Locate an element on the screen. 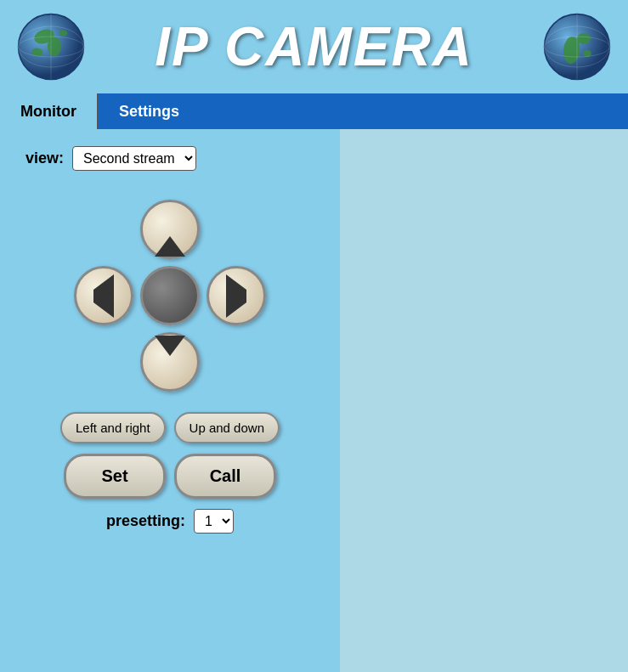 The height and width of the screenshot is (672, 628). tab-bar: Monitor Settings is located at coordinates (314, 111).